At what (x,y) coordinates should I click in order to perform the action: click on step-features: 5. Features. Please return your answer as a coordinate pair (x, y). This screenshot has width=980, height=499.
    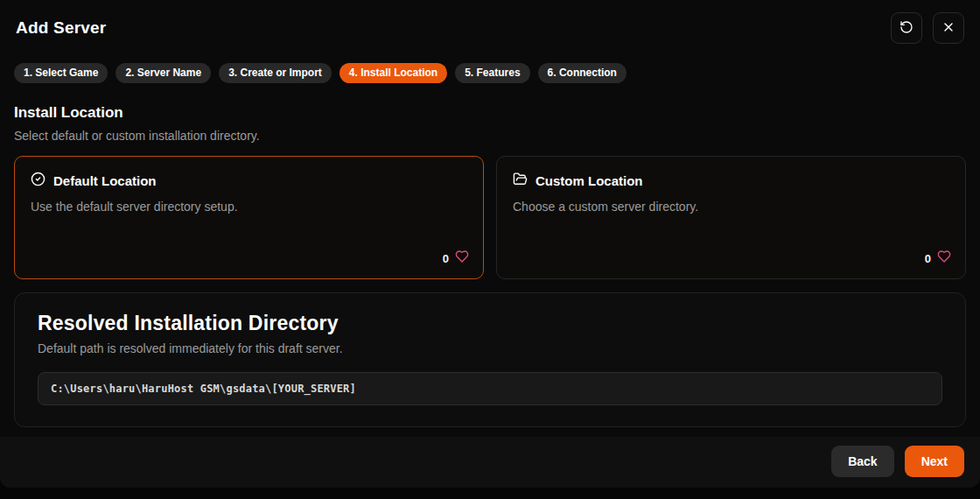
    Looking at the image, I should click on (492, 74).